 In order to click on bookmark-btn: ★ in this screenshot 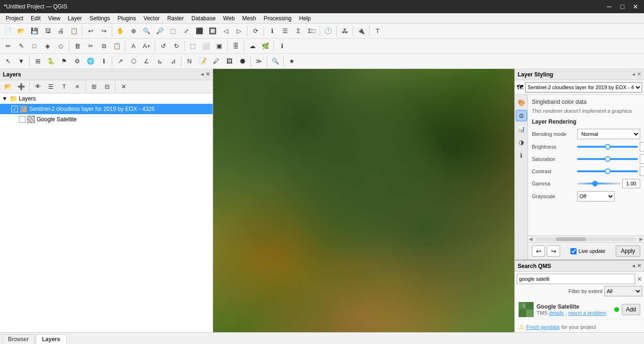, I will do `click(292, 61)`.